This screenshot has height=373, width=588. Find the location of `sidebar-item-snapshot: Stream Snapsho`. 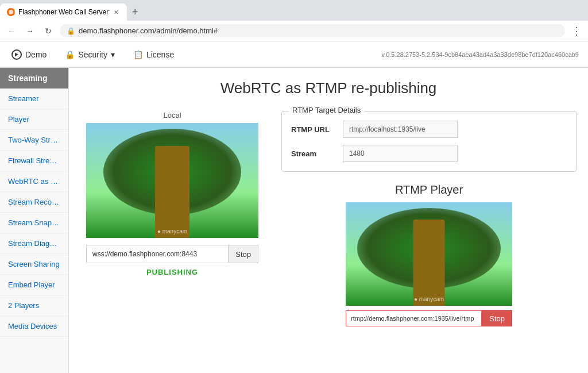

sidebar-item-snapshot: Stream Snapsho is located at coordinates (34, 223).